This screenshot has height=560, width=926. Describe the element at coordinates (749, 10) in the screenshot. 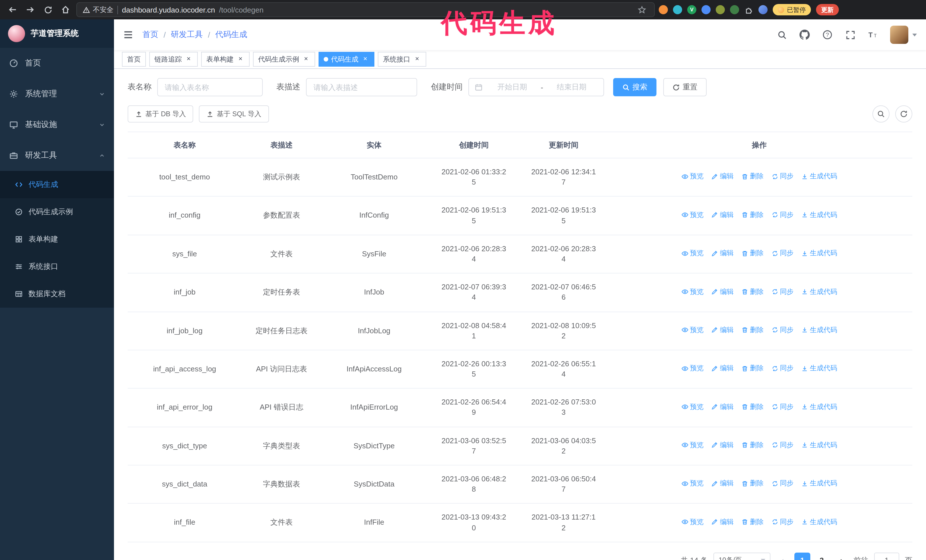

I see `extensions-puzzle-icon` at that location.